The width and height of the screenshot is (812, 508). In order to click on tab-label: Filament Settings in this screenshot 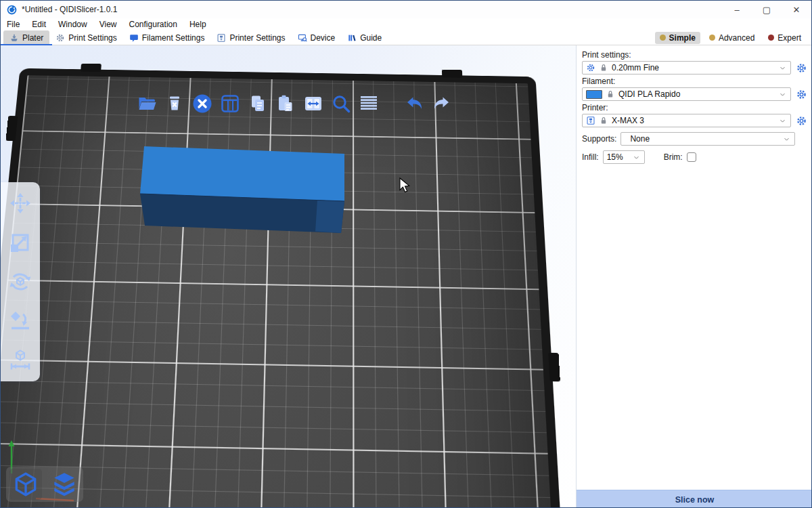, I will do `click(173, 38)`.